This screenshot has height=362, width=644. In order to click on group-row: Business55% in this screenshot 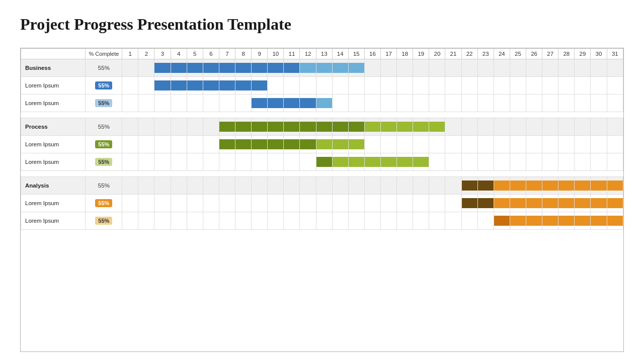, I will do `click(322, 68)`.